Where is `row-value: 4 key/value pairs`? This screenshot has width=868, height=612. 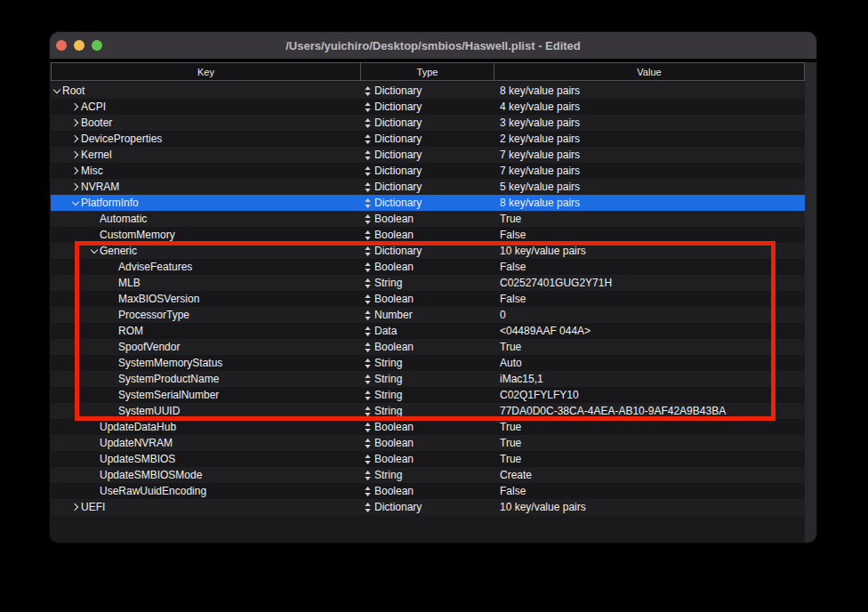 row-value: 4 key/value pairs is located at coordinates (649, 107).